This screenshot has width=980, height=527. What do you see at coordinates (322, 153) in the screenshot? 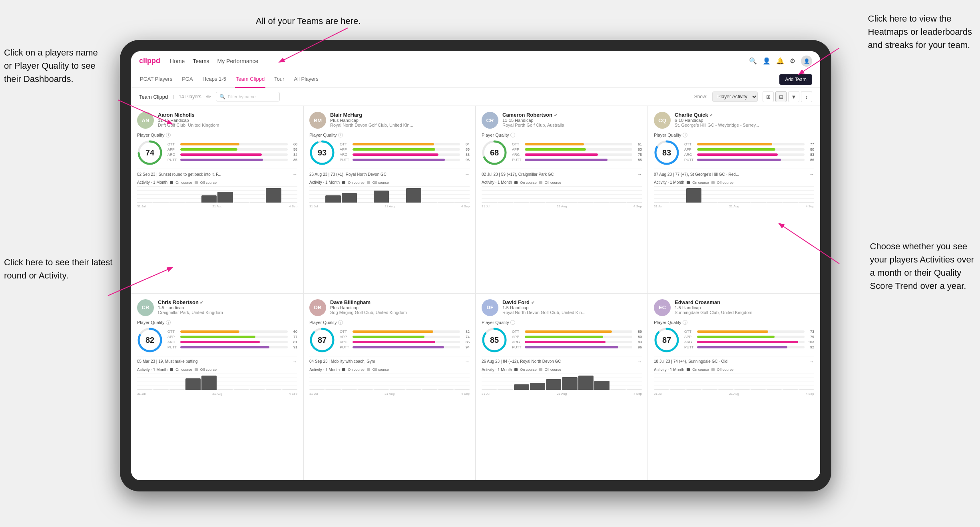
I see `quality-circle: 93` at bounding box center [322, 153].